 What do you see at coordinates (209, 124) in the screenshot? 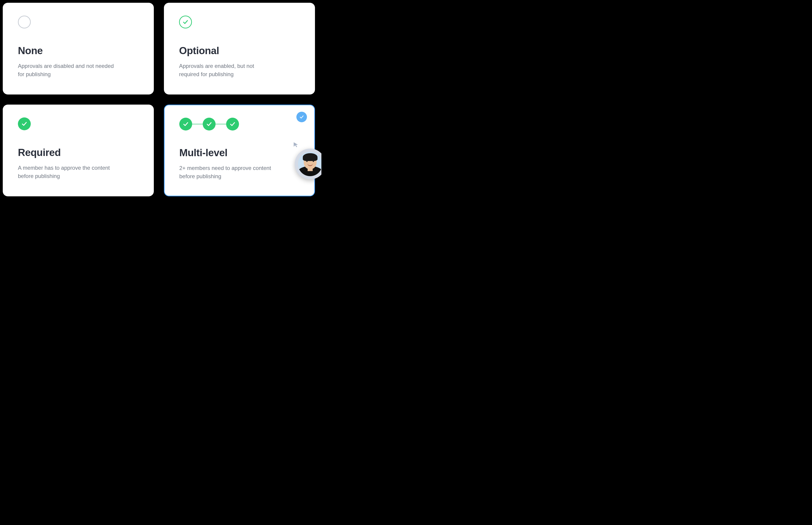
I see `multi-step-check-icon` at bounding box center [209, 124].